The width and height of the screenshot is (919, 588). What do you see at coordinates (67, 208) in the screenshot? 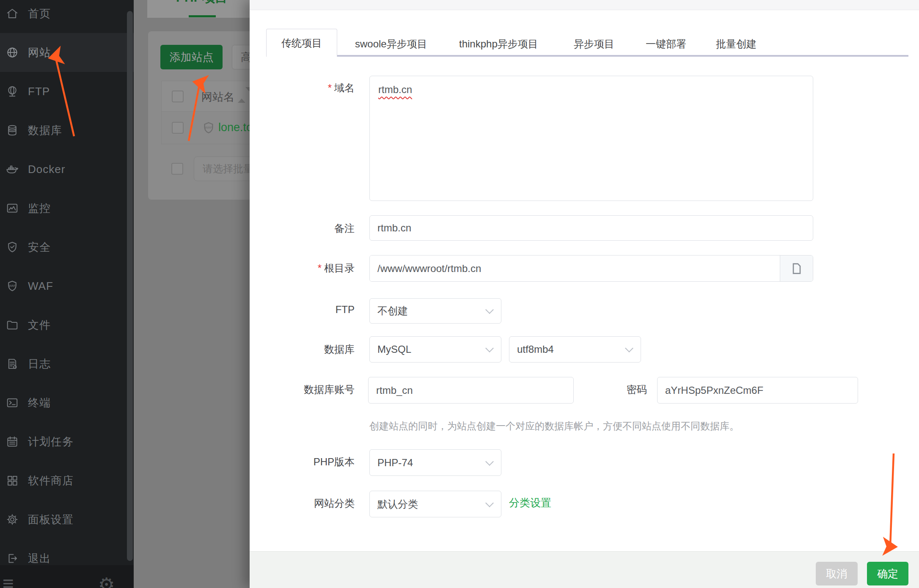
I see `sidebar-item-monitor: 监控` at bounding box center [67, 208].